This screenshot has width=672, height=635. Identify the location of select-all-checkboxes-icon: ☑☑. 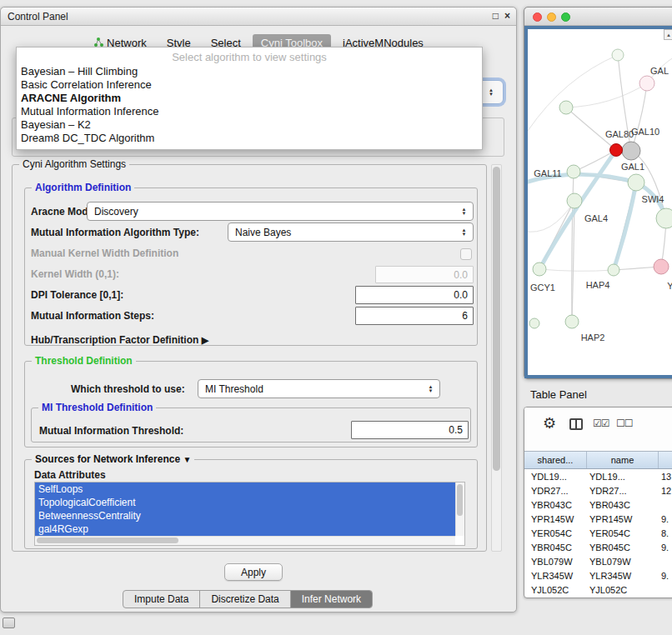
(601, 423).